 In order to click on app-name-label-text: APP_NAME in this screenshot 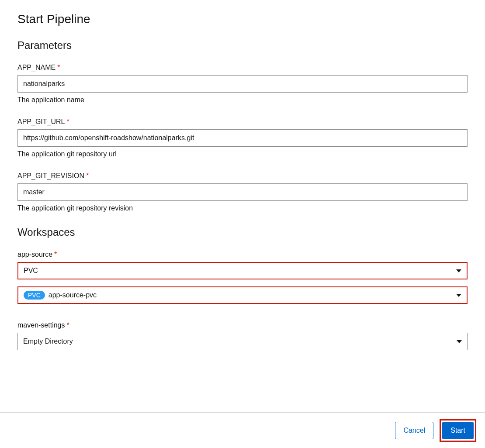, I will do `click(37, 67)`.